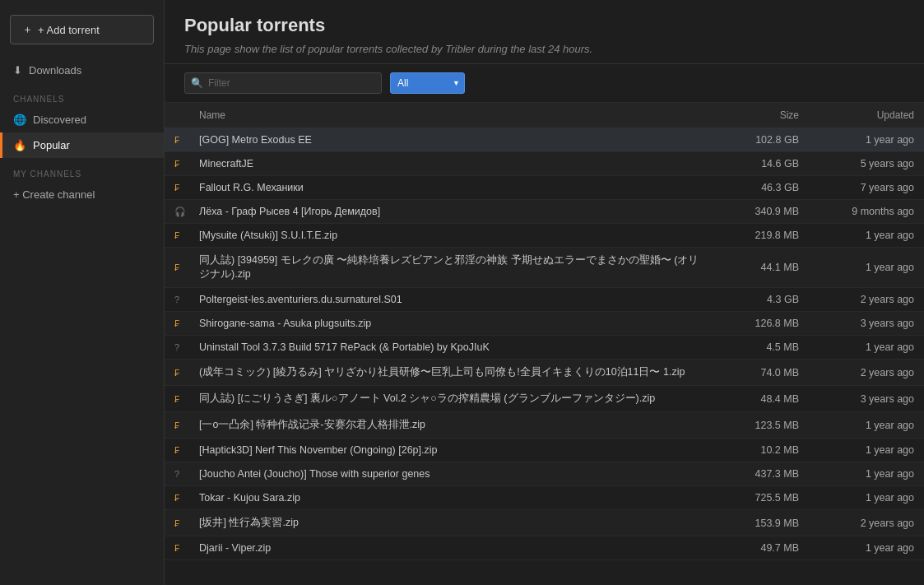 This screenshot has width=924, height=585. Describe the element at coordinates (82, 145) in the screenshot. I see `sidebar-item-popular: 🔥 Popular` at that location.